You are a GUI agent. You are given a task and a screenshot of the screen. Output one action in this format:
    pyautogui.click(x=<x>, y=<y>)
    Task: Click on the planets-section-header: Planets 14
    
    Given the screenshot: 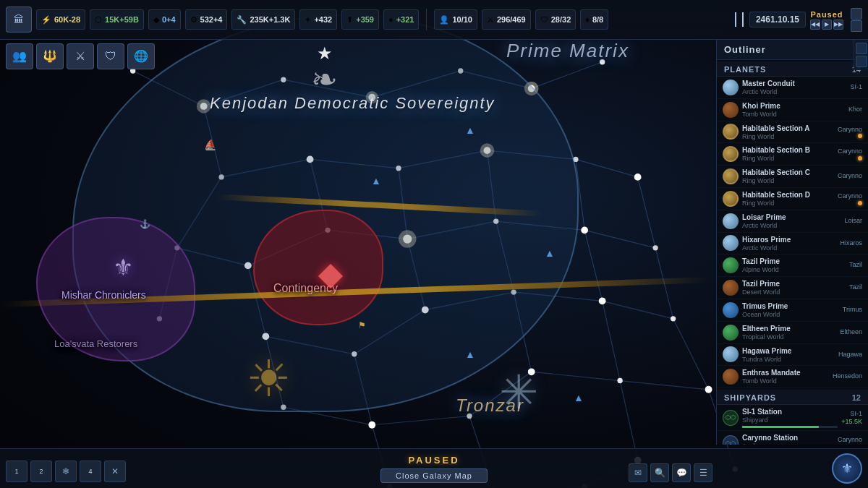 What is the action you would take?
    pyautogui.click(x=793, y=69)
    